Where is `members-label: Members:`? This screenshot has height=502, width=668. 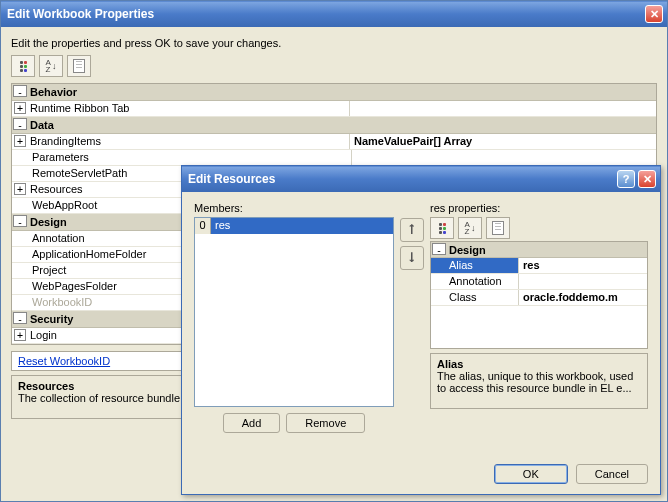
members-label: Members: is located at coordinates (294, 208).